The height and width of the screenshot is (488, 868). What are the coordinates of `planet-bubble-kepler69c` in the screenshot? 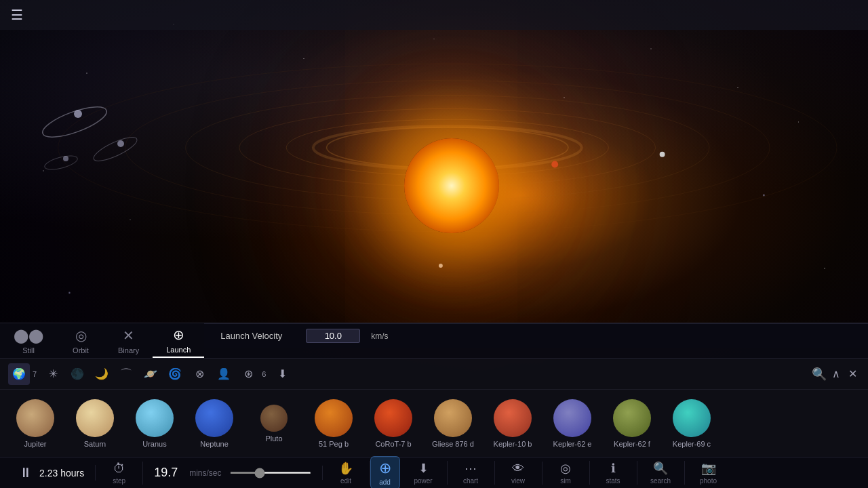 It's located at (692, 418).